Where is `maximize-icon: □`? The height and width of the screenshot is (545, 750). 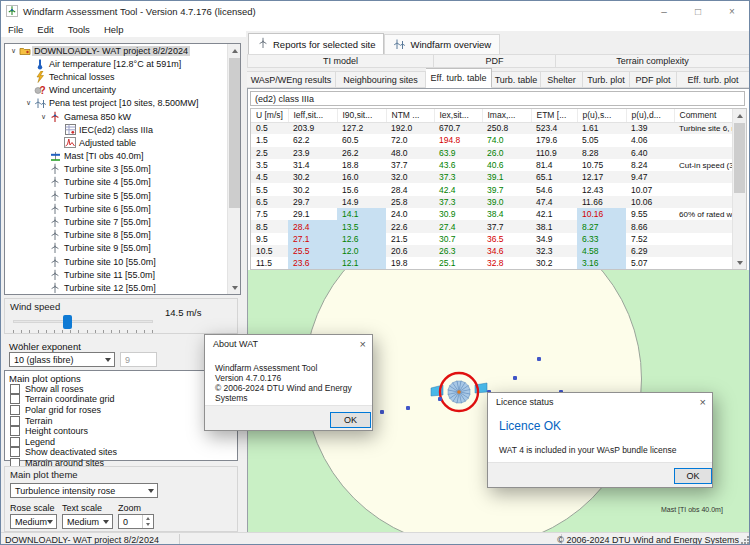
maximize-icon: □ is located at coordinates (698, 11).